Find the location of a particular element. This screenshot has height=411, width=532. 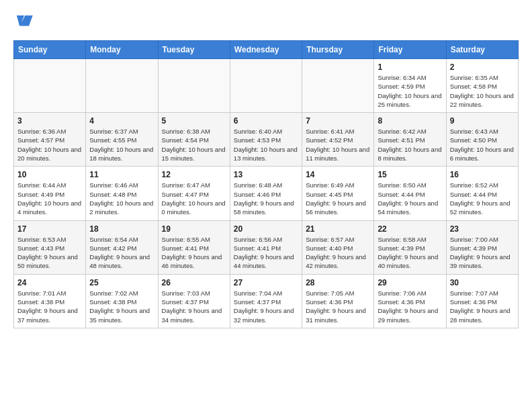

day-info: Sunrise: 6:50 AMSunset: 4:44 PMDaylight:… is located at coordinates (410, 199).